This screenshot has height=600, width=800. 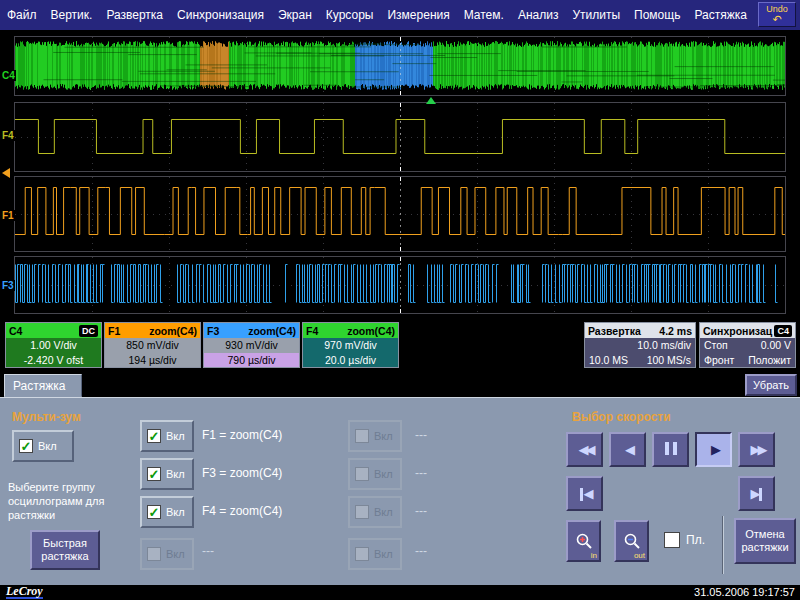 What do you see at coordinates (584, 450) in the screenshot?
I see `rewind-button: ◀◀` at bounding box center [584, 450].